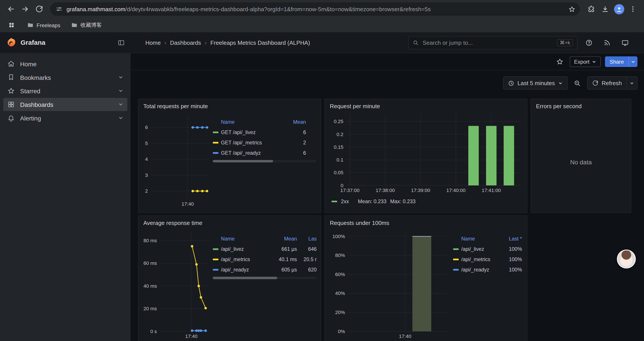 The height and width of the screenshot is (341, 644). Describe the element at coordinates (265, 153) in the screenshot. I see `legend-row: GET /api/_readyz 6` at that location.